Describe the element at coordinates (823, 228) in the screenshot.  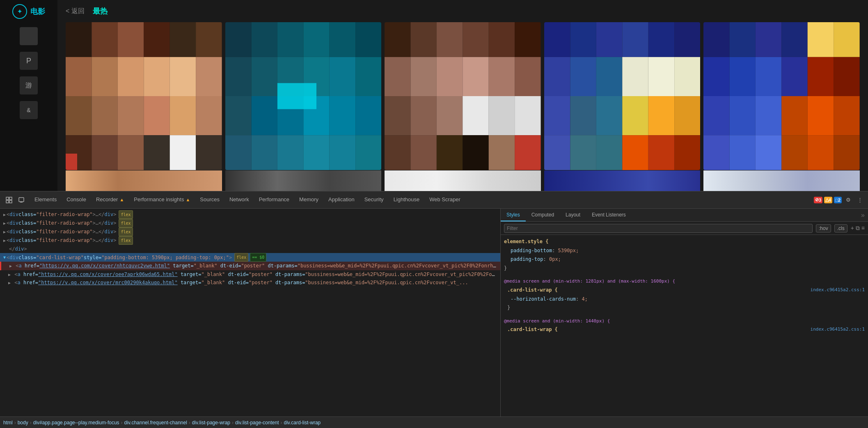
I see `hov-button: :hov` at that location.